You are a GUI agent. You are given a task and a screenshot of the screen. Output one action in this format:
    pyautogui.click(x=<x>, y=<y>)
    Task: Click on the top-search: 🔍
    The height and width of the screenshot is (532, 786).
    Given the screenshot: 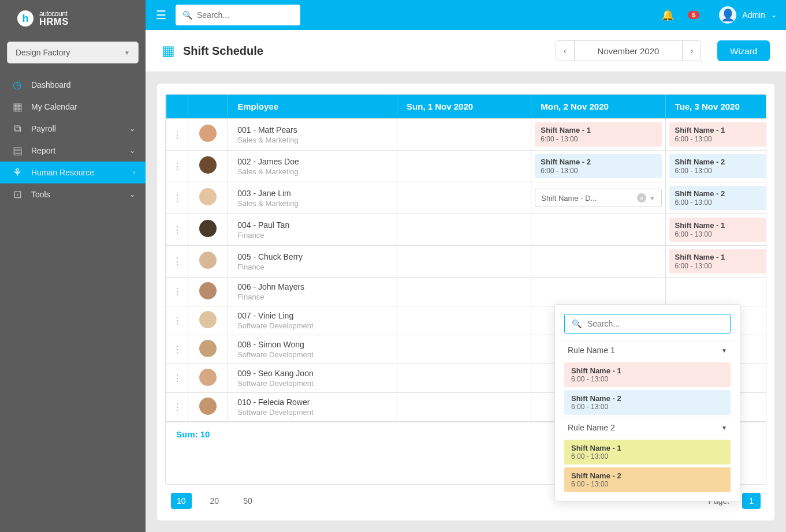 What is the action you would take?
    pyautogui.click(x=238, y=15)
    